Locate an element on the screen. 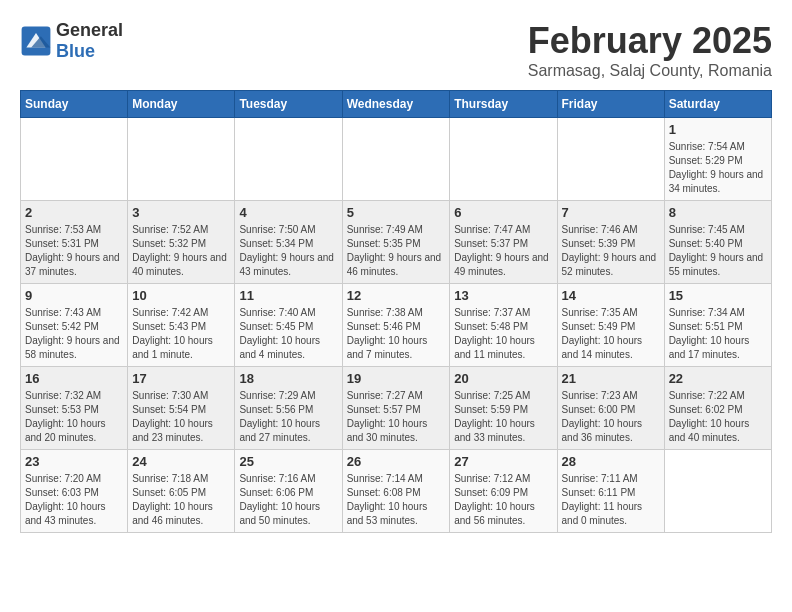 The height and width of the screenshot is (612, 792). page-header: General Blue February 2025 Sarmasag, Sal… is located at coordinates (396, 50).